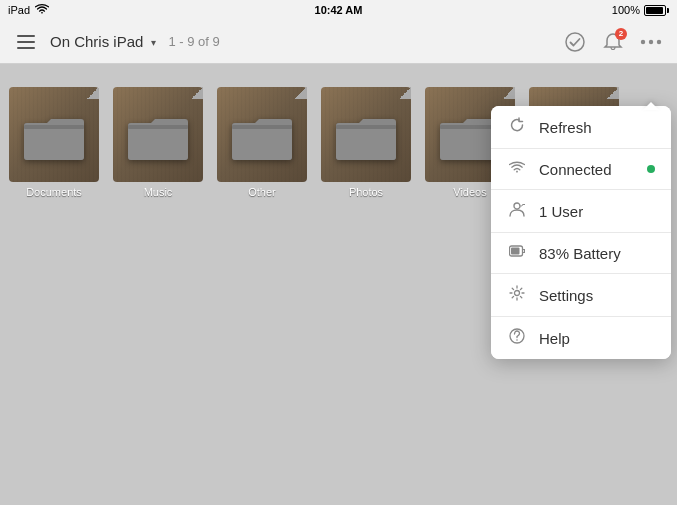  I want to click on battery-label: 83% Battery, so click(580, 254).